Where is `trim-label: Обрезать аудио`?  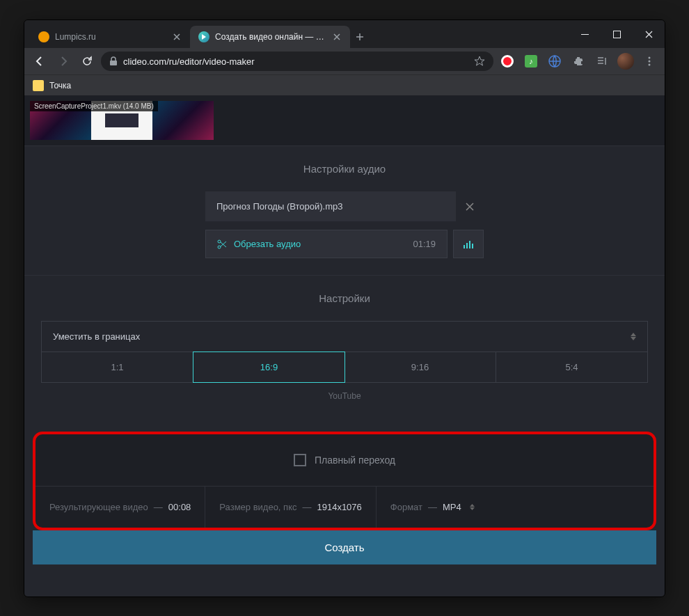 trim-label: Обрезать аудио is located at coordinates (267, 244).